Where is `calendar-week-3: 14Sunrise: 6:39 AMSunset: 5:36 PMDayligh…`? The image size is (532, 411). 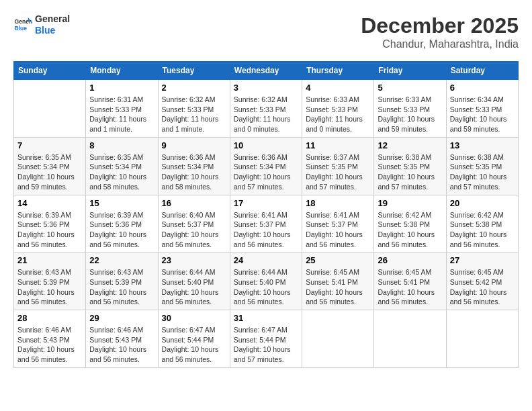 calendar-week-3: 14Sunrise: 6:39 AMSunset: 5:36 PMDayligh… is located at coordinates (266, 224).